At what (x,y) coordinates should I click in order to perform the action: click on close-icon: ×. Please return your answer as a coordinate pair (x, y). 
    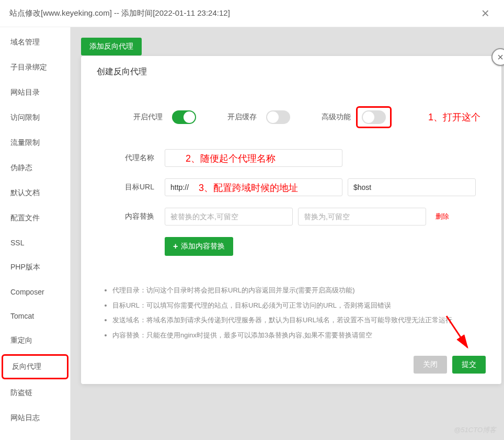
    Looking at the image, I should click on (485, 14).